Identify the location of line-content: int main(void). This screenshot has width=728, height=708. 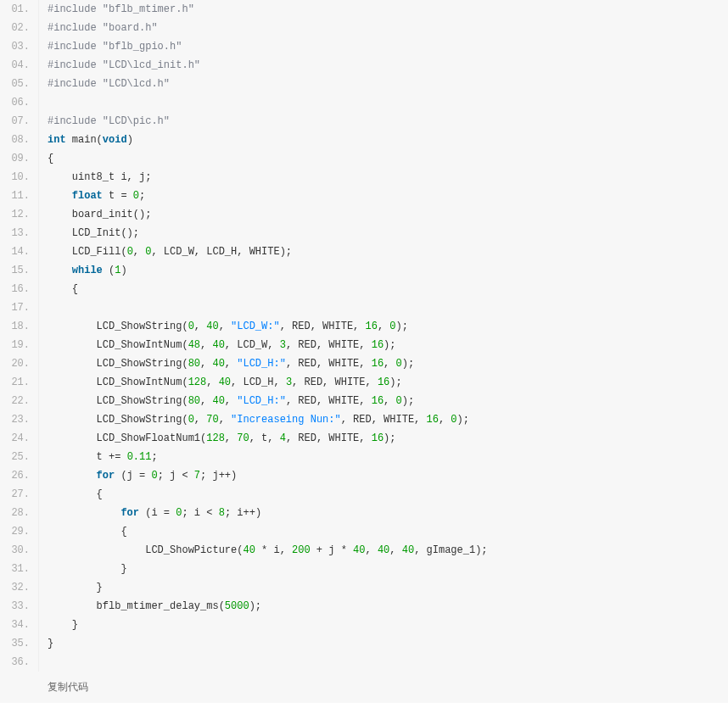
(87, 140).